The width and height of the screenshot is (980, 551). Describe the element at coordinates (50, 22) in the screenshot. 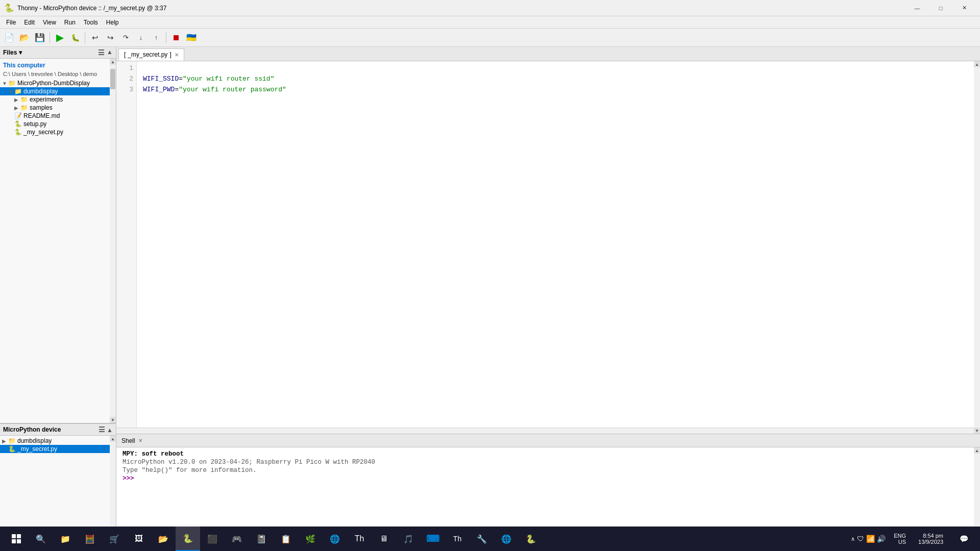

I see `menu-view: View` at that location.